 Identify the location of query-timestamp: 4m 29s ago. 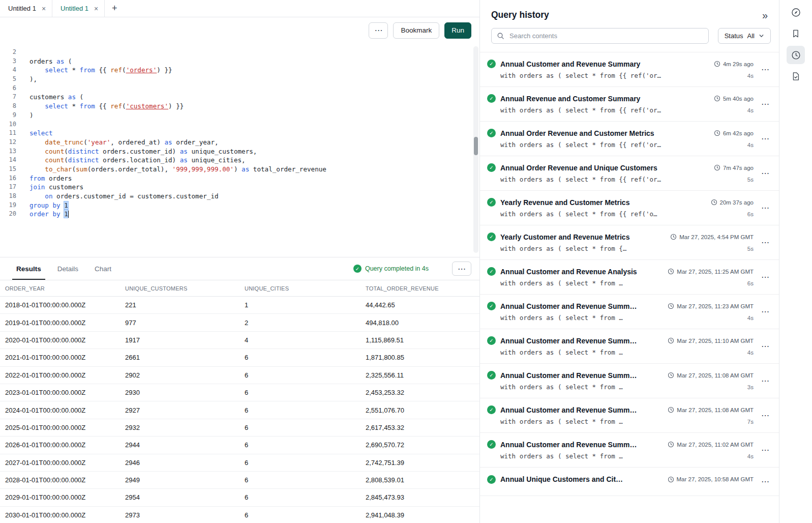
(731, 64).